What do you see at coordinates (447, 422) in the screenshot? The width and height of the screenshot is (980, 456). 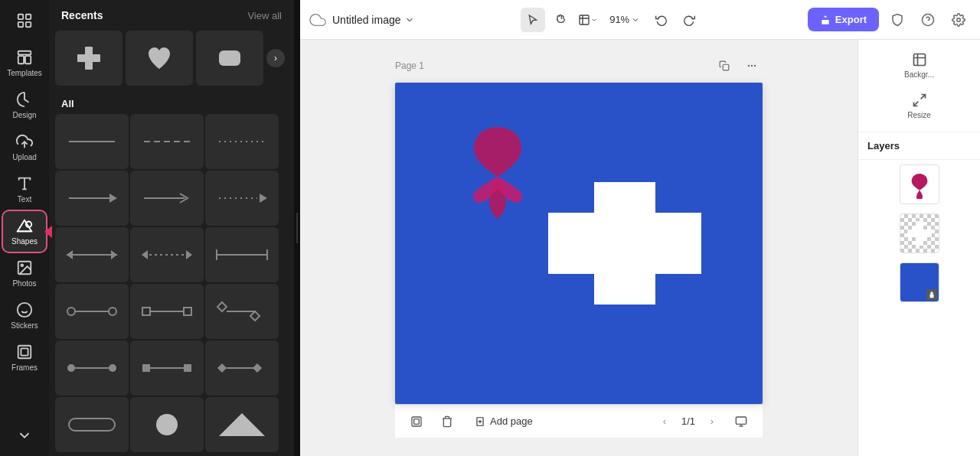 I see `trash-icon` at bounding box center [447, 422].